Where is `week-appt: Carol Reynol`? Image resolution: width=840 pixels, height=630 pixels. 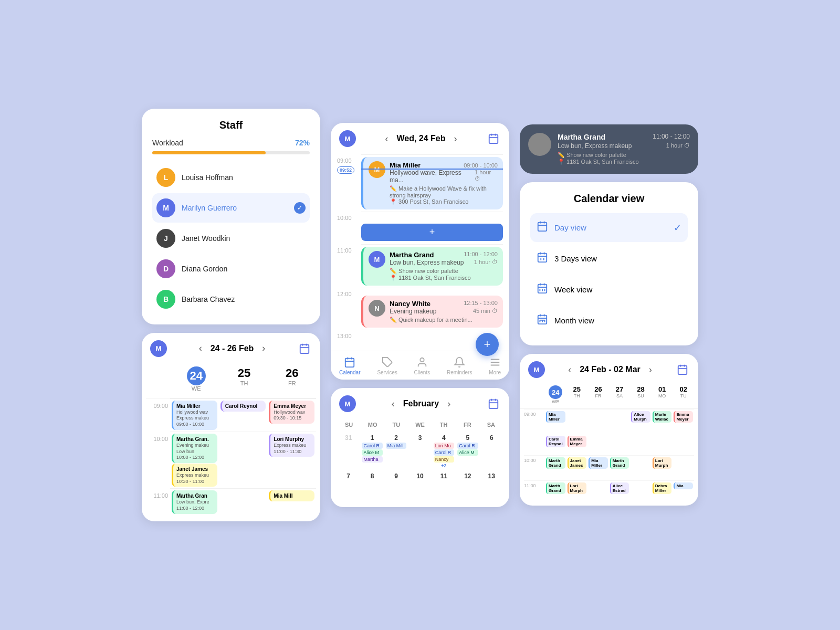 week-appt: Carol Reynol is located at coordinates (555, 442).